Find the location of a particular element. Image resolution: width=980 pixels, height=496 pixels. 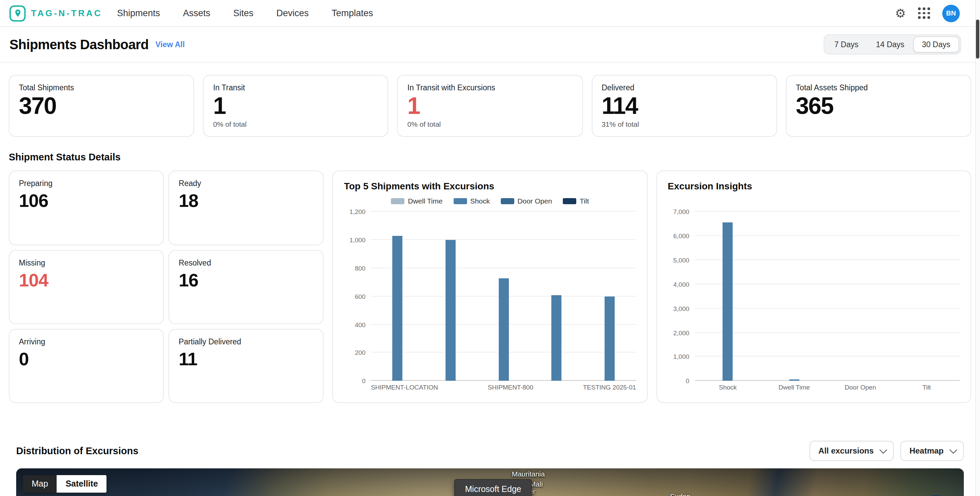

map-label: Mauritania is located at coordinates (528, 474).